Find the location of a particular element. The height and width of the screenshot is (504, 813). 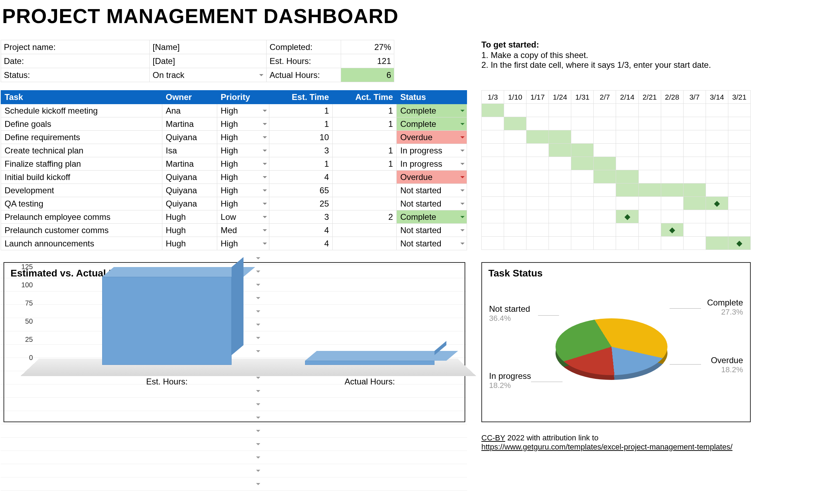

kpi-label: Actual Hours: is located at coordinates (304, 75).